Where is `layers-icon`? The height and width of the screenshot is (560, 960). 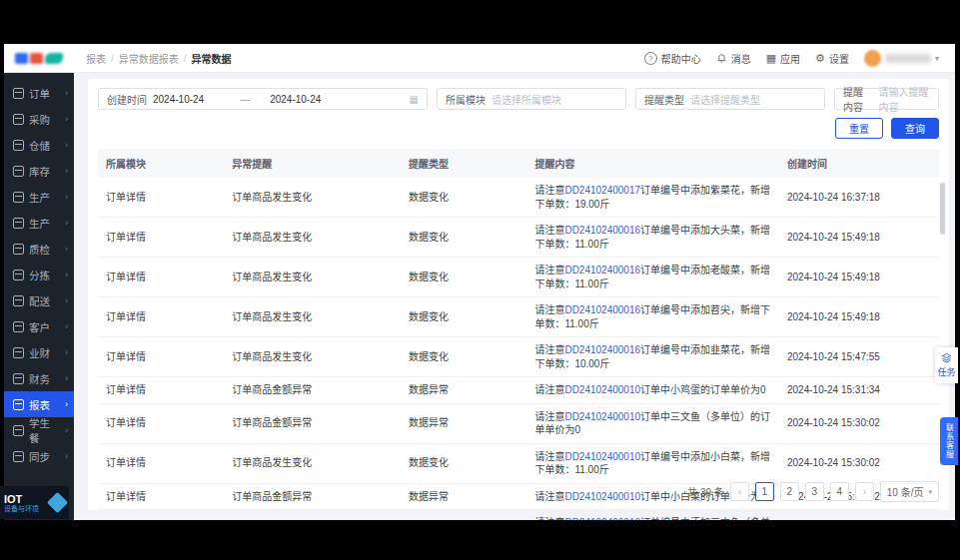 layers-icon is located at coordinates (947, 357).